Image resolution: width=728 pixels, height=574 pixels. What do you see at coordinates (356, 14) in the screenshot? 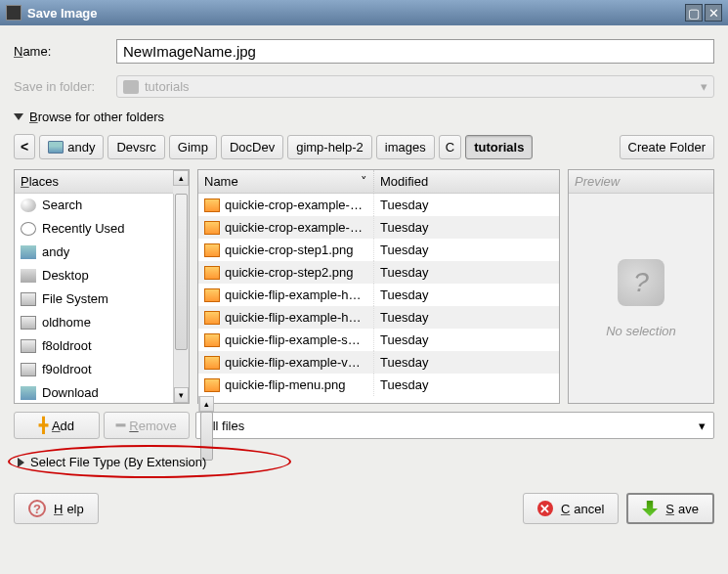
I see `window-title: Save Image` at bounding box center [356, 14].